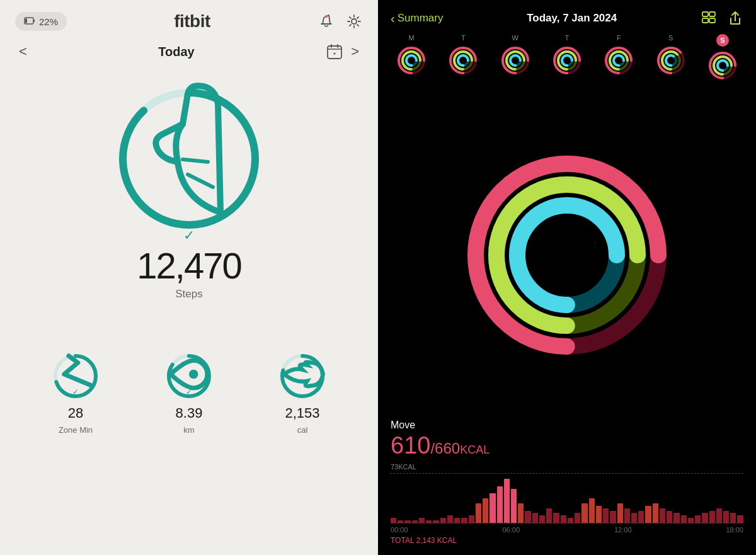  Describe the element at coordinates (567, 58) in the screenshot. I see `week-day-3: T` at that location.